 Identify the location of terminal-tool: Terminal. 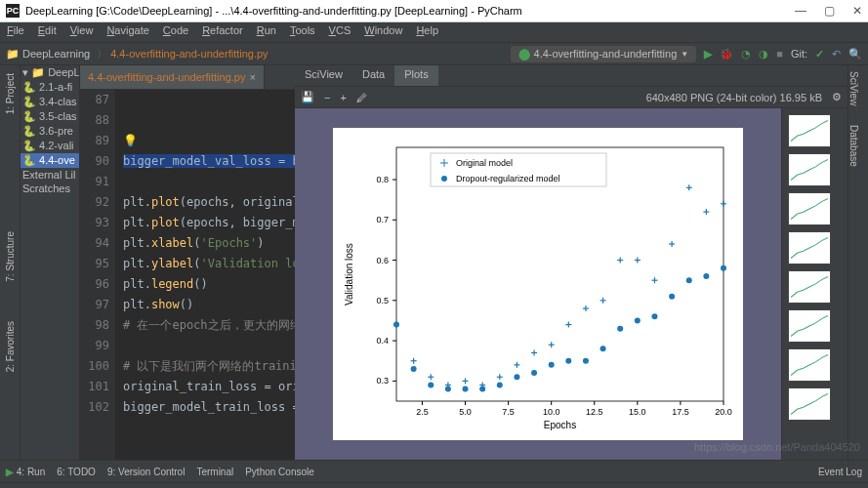
(215, 472).